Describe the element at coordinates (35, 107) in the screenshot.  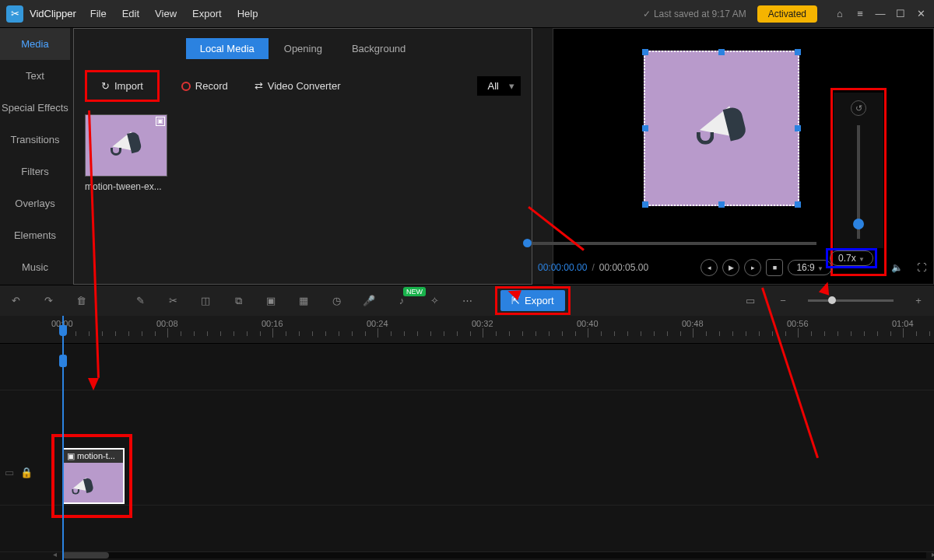
I see `sidebar-item-special-effects: Special Effects` at that location.